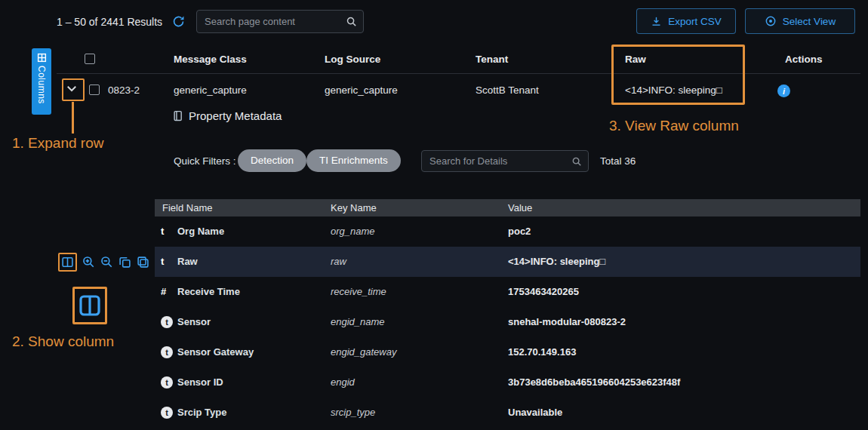 The image size is (868, 430). What do you see at coordinates (343, 382) in the screenshot?
I see `detail-key-name: engid` at bounding box center [343, 382].